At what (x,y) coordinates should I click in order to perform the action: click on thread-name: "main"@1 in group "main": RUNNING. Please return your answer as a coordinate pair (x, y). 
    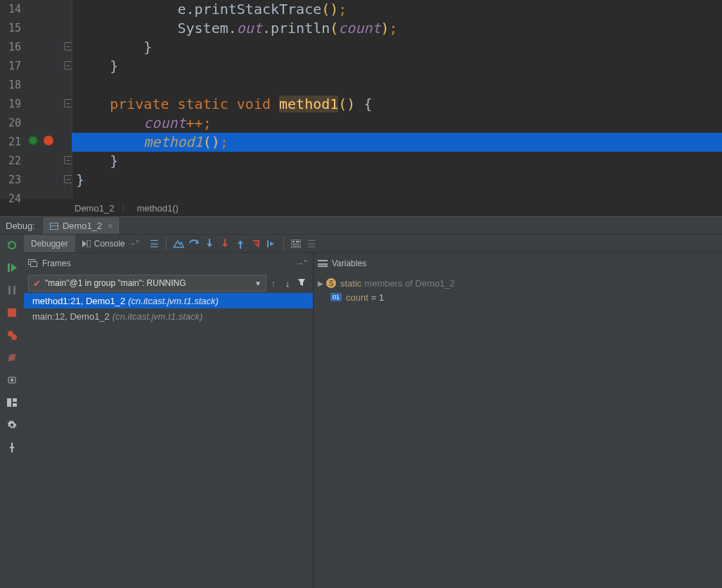
    Looking at the image, I should click on (115, 283).